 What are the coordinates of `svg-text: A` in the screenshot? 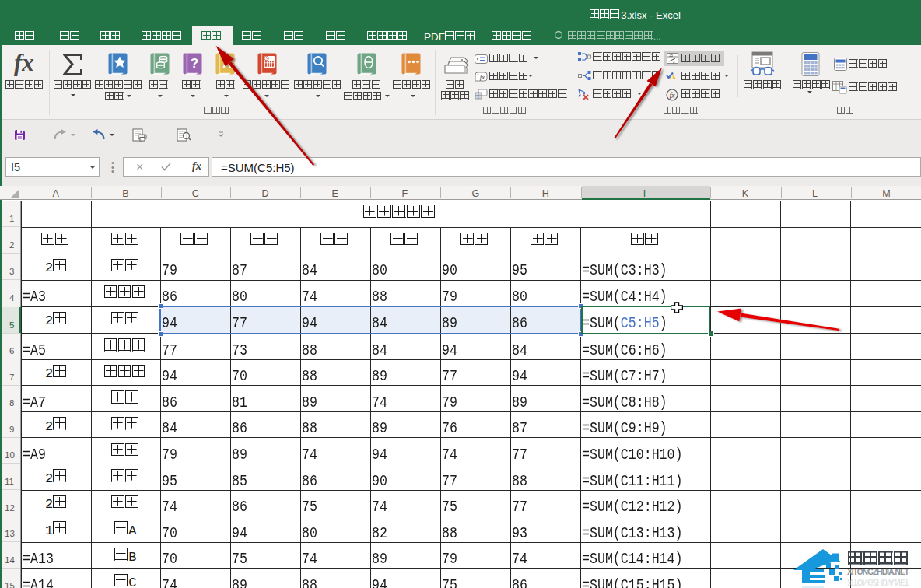 It's located at (227, 64).